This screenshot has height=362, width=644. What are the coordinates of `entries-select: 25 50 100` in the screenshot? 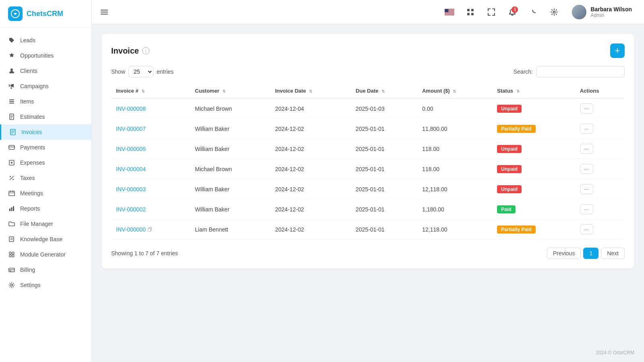 It's located at (141, 72).